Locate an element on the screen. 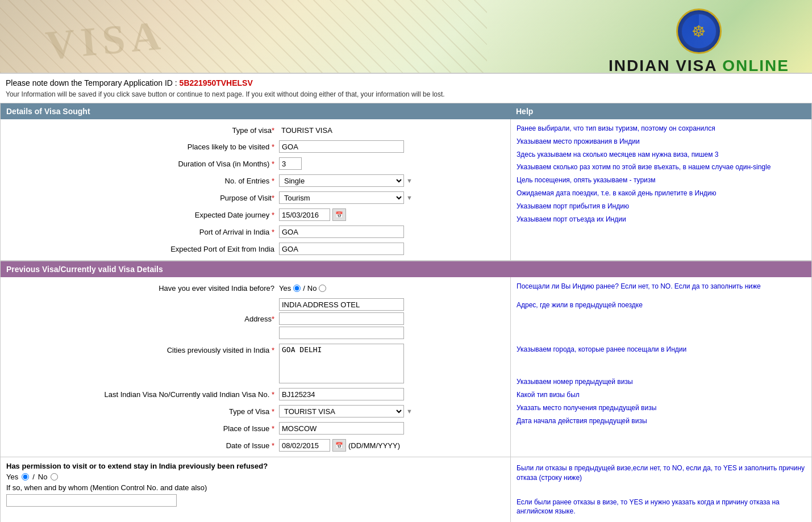 Image resolution: width=812 pixels, height=522 pixels. address-row: Address* is located at coordinates (256, 319).